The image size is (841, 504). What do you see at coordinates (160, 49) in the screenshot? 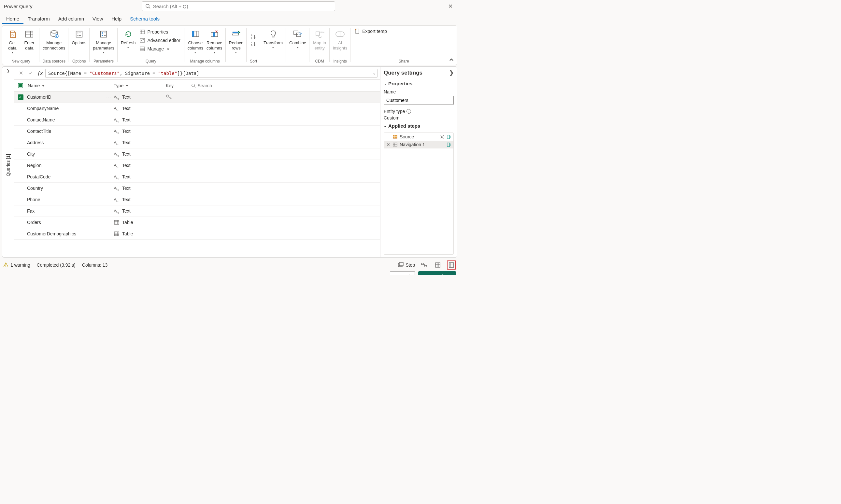
I see `manage-query-button: Manage` at bounding box center [160, 49].